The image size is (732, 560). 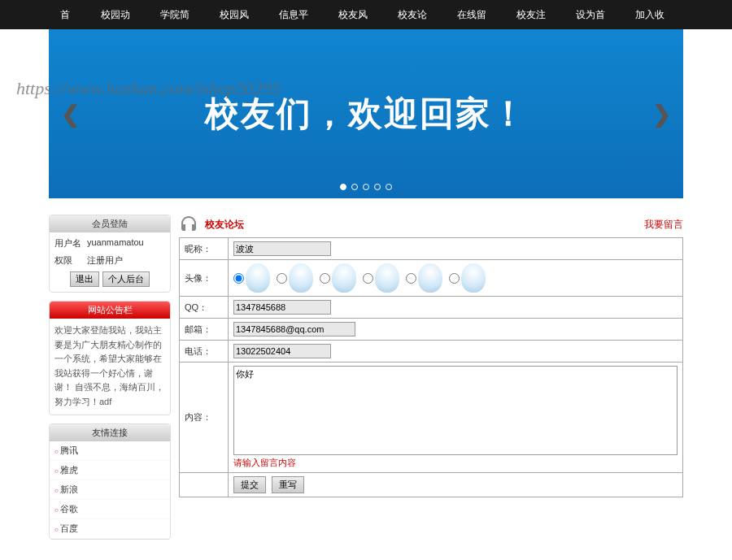 I want to click on avatar-label: 头像：, so click(x=204, y=278).